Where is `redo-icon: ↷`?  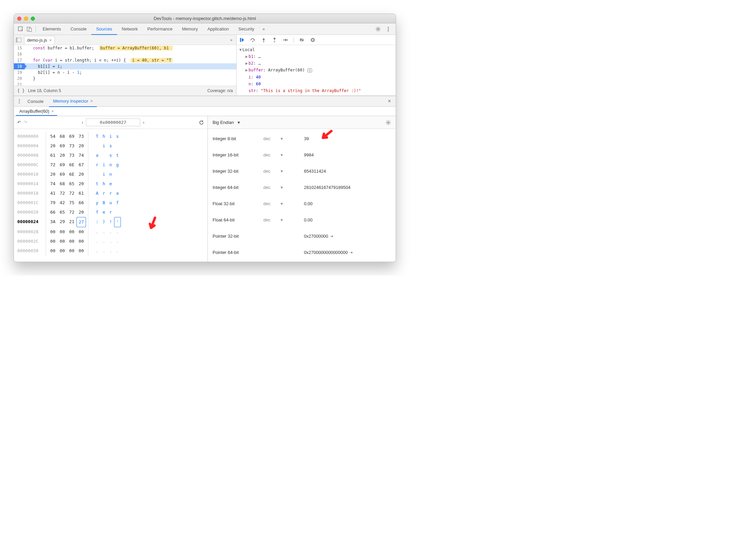
redo-icon: ↷ is located at coordinates (26, 123).